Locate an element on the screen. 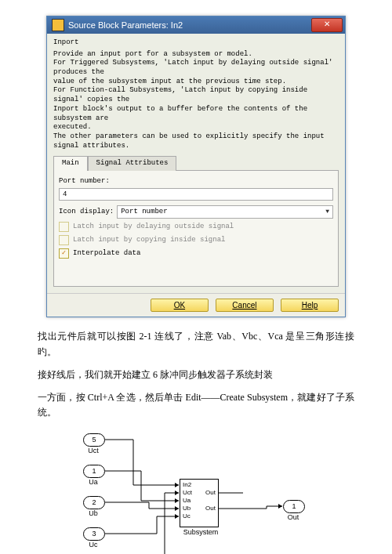 This screenshot has height=554, width=392. outport-label-out: Out is located at coordinates (293, 517).